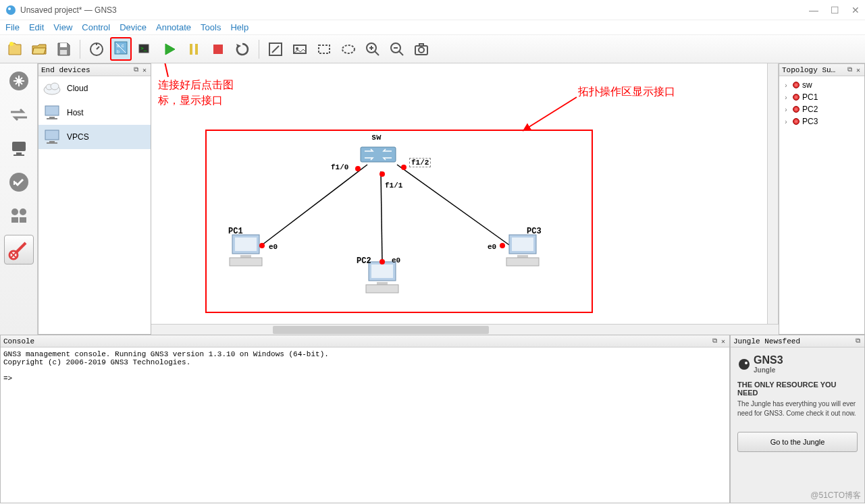 Image resolution: width=865 pixels, height=504 pixels. What do you see at coordinates (534, 231) in the screenshot?
I see `pc3-label: PC3` at bounding box center [534, 231].